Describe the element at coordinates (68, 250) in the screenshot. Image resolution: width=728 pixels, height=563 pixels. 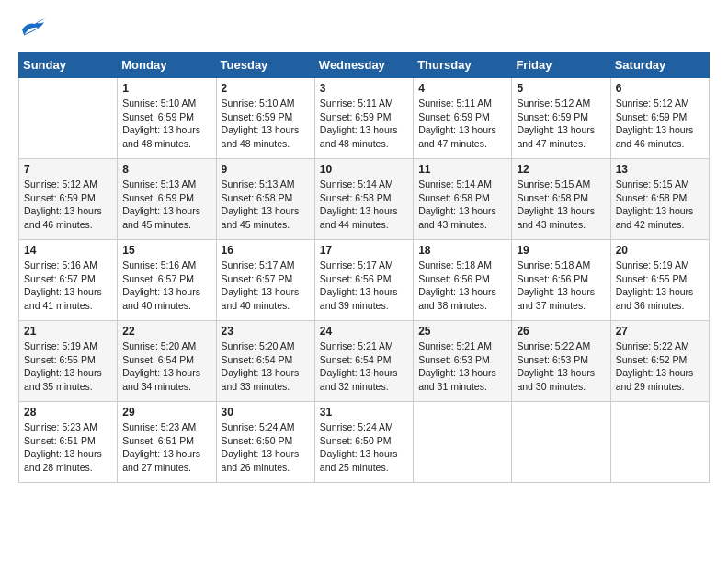
I see `day-number: 14` at that location.